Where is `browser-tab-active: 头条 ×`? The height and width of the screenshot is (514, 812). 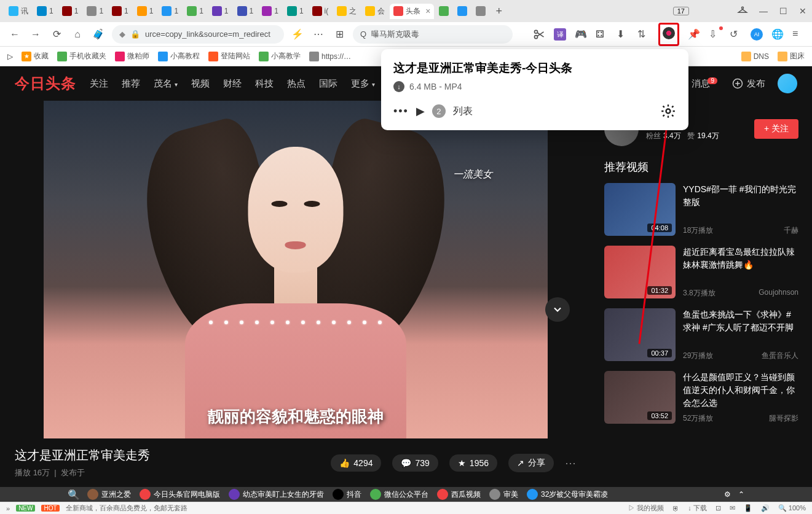 browser-tab-active: 头条 × is located at coordinates (412, 11).